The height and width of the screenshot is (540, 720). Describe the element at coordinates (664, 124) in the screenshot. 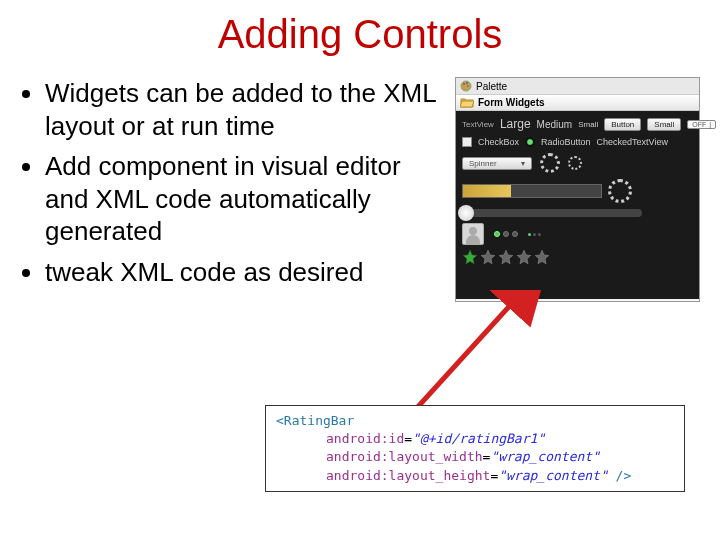

I see `small-button-widget: Small` at that location.